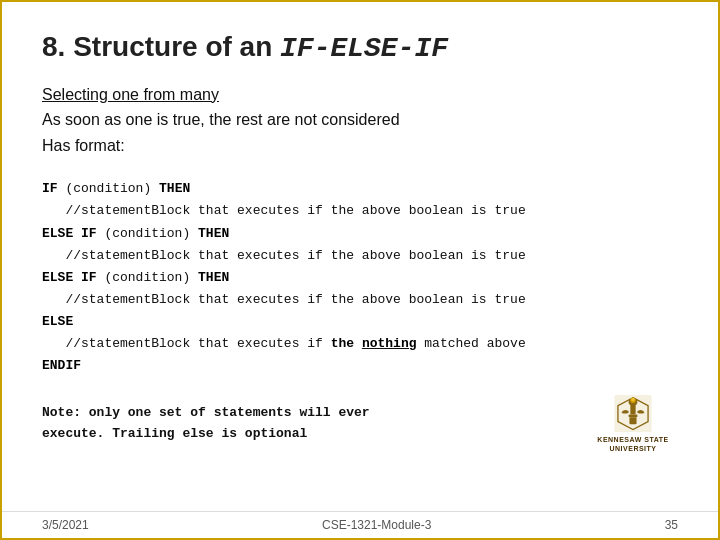 The width and height of the screenshot is (720, 540). I want to click on code-line-3: ELSE IF (condition) THEN, so click(360, 234).